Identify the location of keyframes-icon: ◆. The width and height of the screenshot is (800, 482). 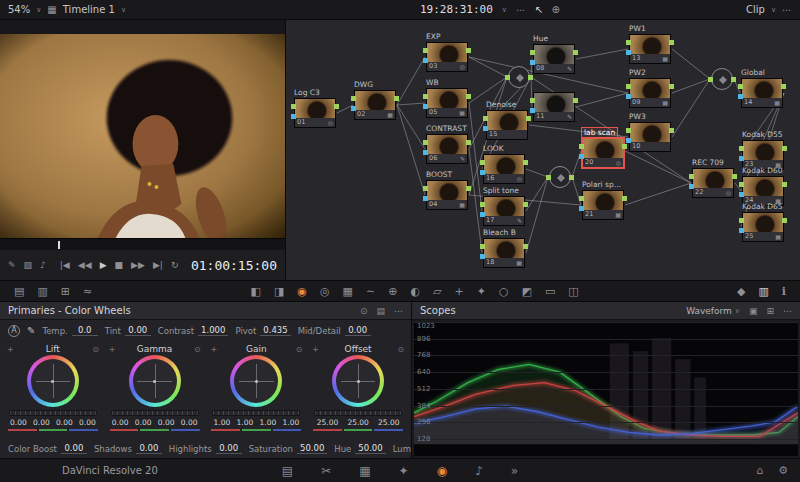
(741, 292).